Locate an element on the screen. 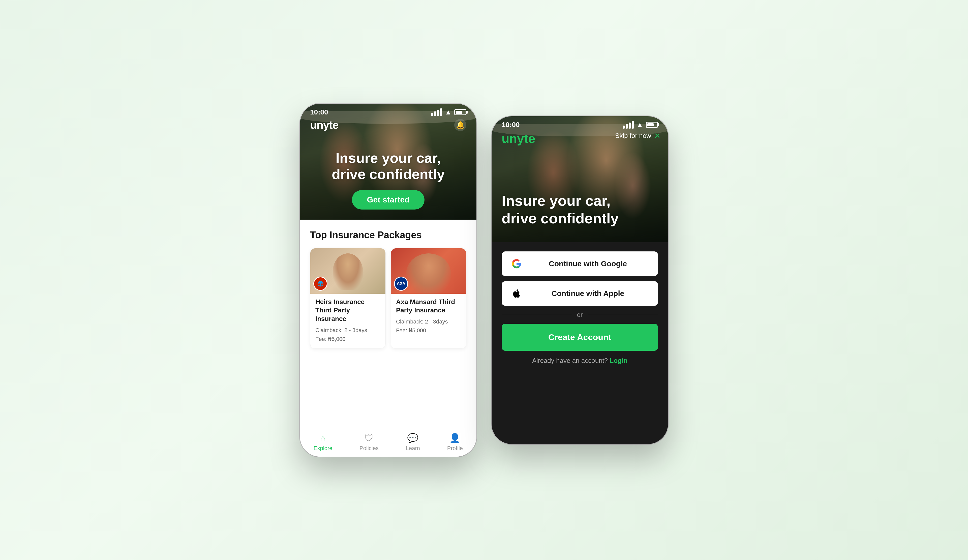  google-btn-label: Continue with Google is located at coordinates (588, 263).